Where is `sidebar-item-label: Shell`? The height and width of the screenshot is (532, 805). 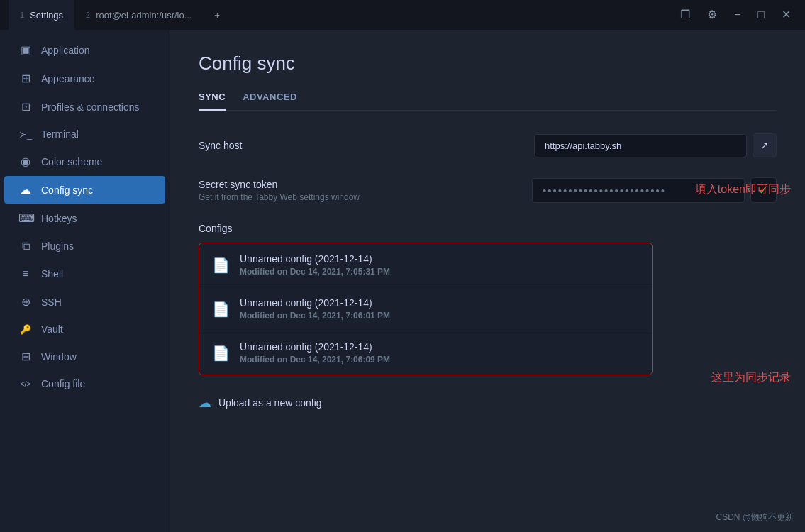 sidebar-item-label: Shell is located at coordinates (52, 274).